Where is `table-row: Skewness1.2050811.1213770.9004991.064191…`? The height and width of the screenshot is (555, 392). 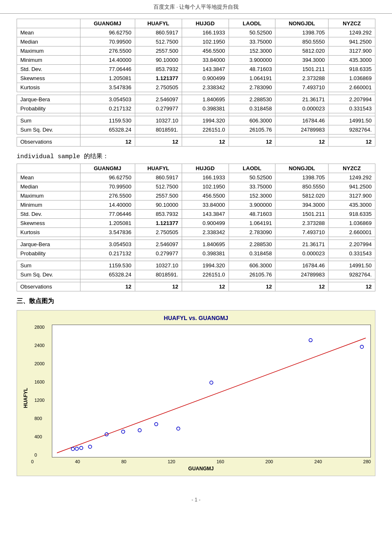 table-row: Skewness1.2050811.1213770.9004991.064191… is located at coordinates (196, 78).